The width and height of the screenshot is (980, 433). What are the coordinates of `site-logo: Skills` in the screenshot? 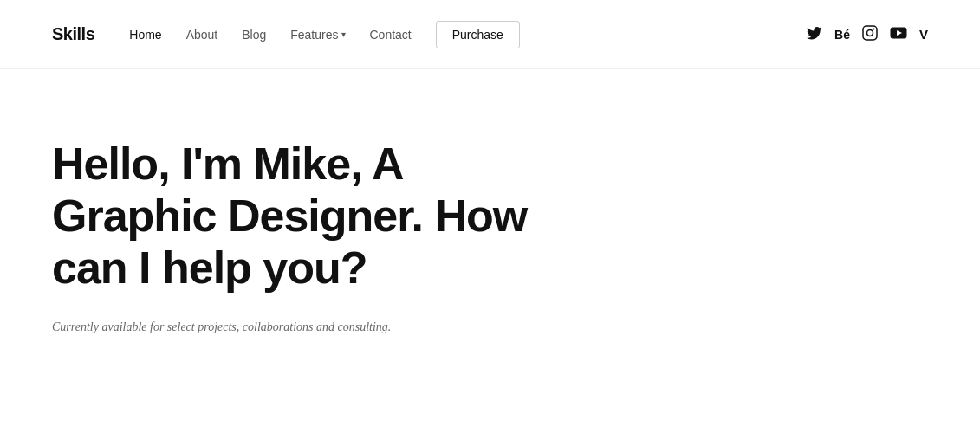 It's located at (73, 35).